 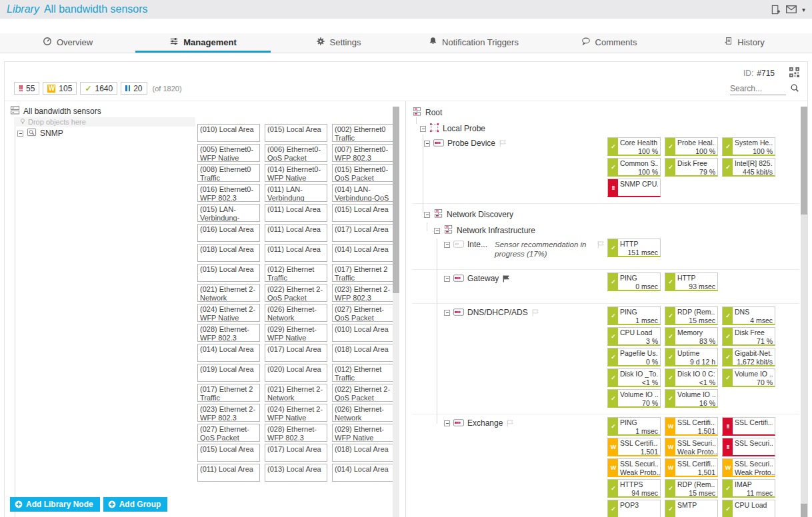 I want to click on library-sensor-box: (022) Ethernet 2-QoS Packet, so click(x=296, y=293).